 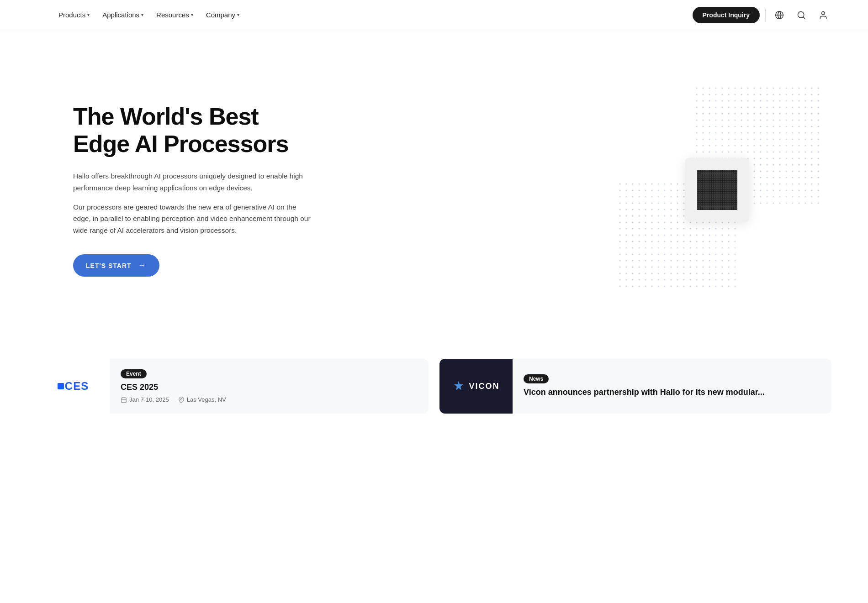 I want to click on vicon-star-icon, so click(x=459, y=386).